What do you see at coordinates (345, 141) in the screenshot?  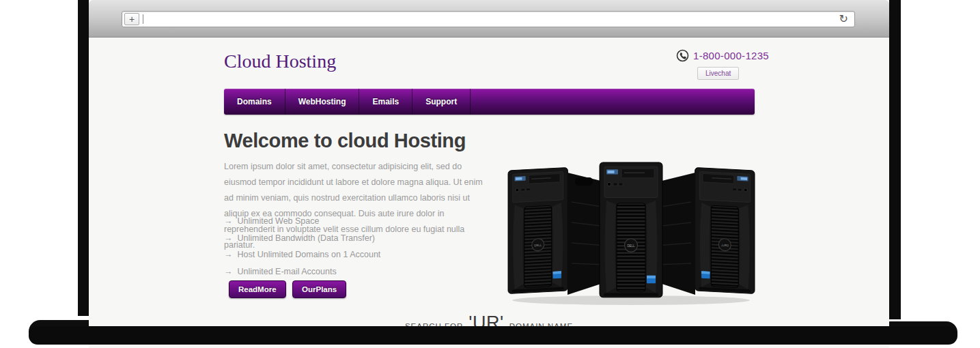 I see `page-title: Welcome to cloud Hosting` at bounding box center [345, 141].